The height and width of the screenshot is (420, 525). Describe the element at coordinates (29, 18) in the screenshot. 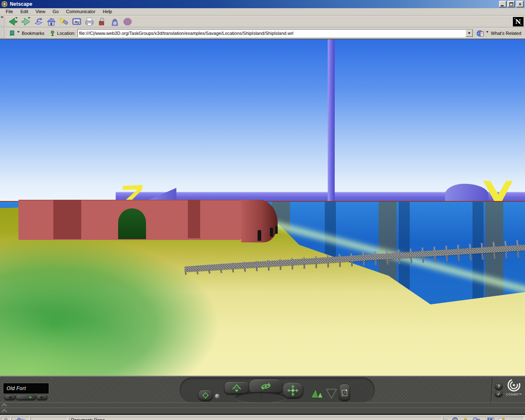

I see `forward-dropdown-icon` at that location.